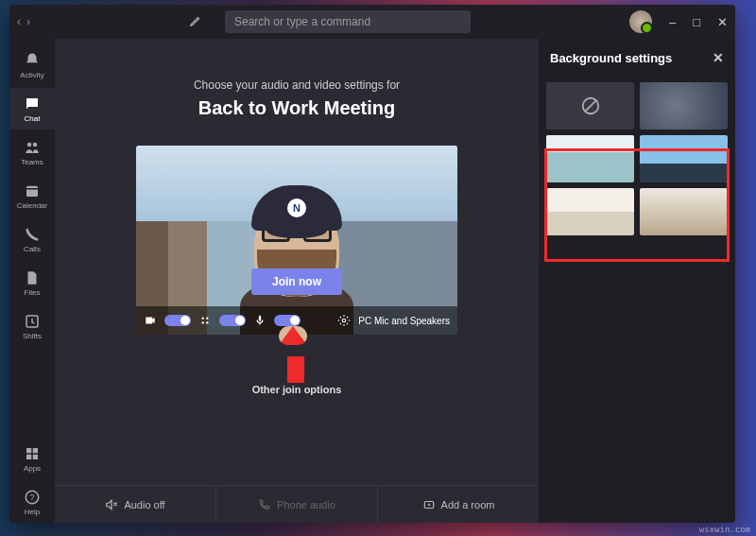 The width and height of the screenshot is (756, 536). What do you see at coordinates (696, 23) in the screenshot?
I see `maximize-button: □` at bounding box center [696, 23].